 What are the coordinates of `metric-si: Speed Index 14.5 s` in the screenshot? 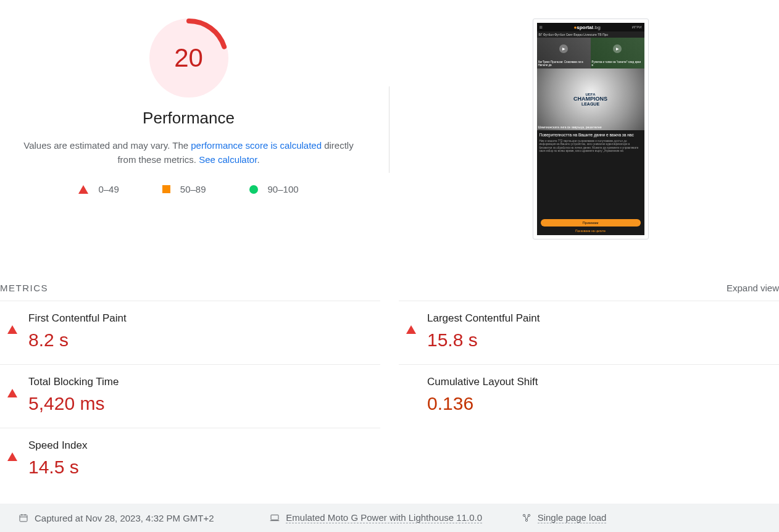 It's located at (190, 459).